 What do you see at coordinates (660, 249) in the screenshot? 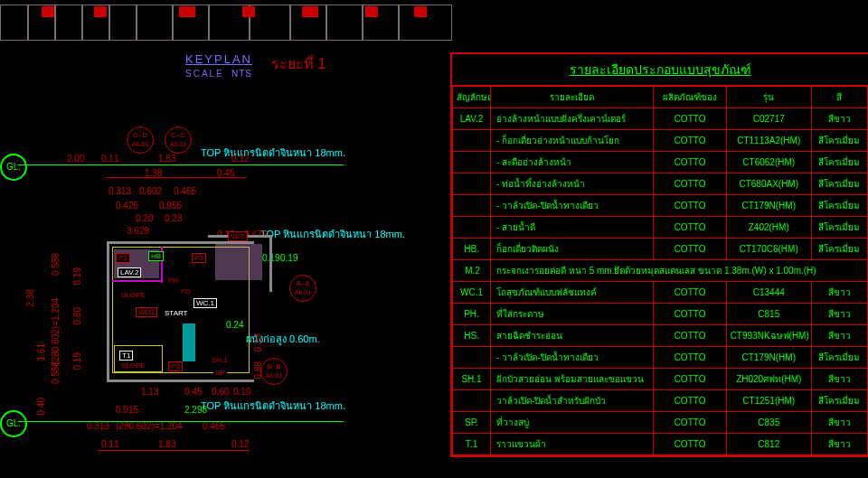
I see `spec-row: HB.ก็อกเดี่ยวติดผนังCOTTOCT170C6(HM)สีโค…` at bounding box center [660, 249].